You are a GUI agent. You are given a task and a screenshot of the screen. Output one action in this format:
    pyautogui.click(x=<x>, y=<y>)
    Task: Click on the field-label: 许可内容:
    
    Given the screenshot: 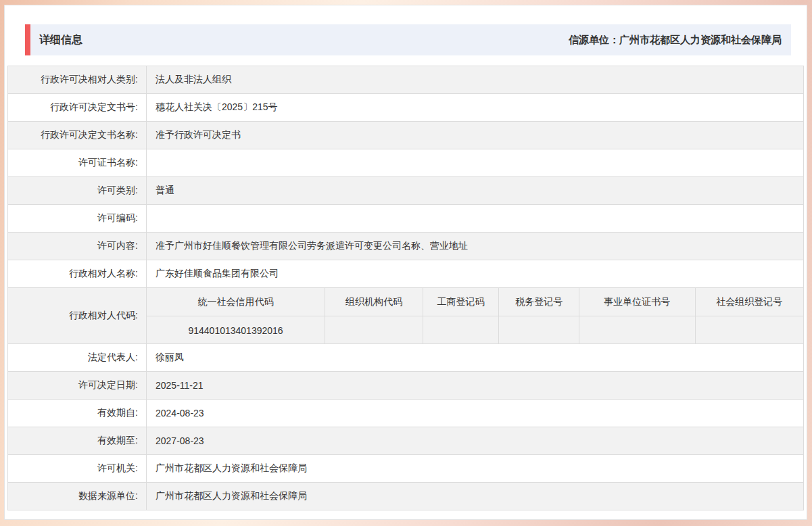 What is the action you would take?
    pyautogui.click(x=77, y=246)
    